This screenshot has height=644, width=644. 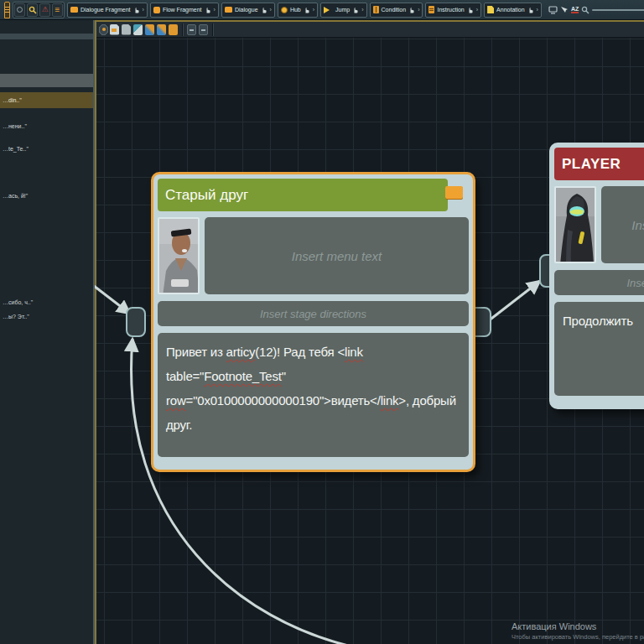 I want to click on vertical-tab, so click(x=7, y=10).